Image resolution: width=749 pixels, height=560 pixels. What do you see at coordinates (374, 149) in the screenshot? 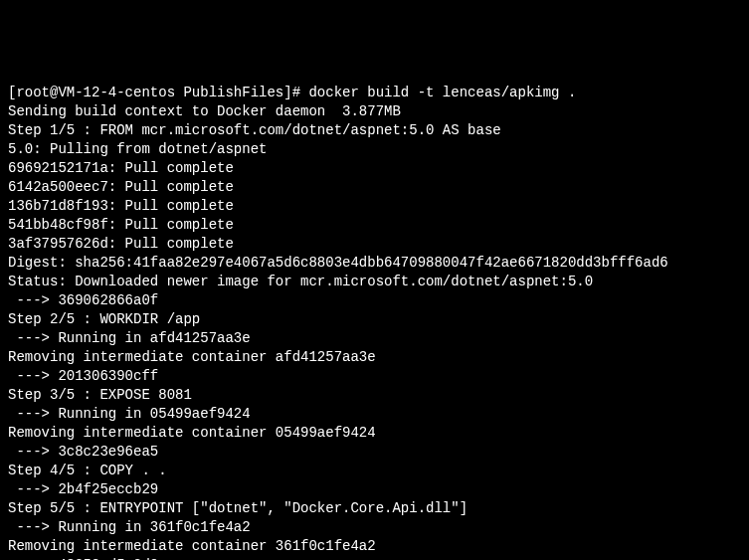
I see `terminal-line: 5.0: Pulling from dotnet/aspnet` at bounding box center [374, 149].